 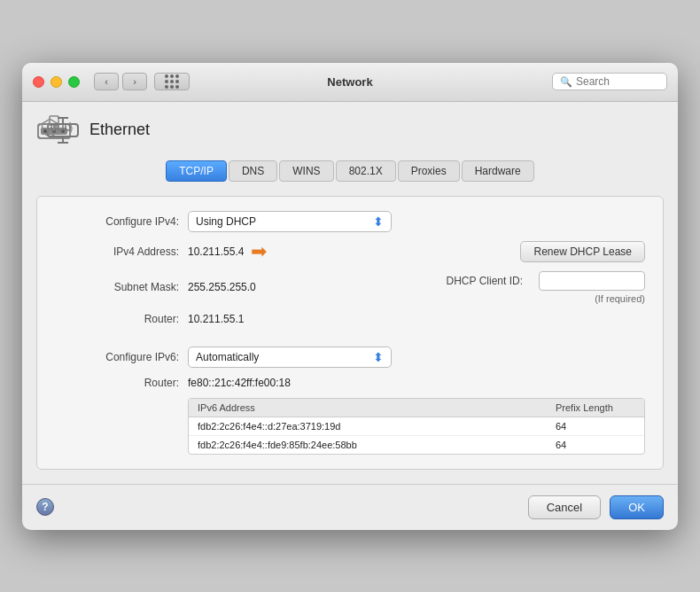 I want to click on router-ipv4-row: Router: 10.211.55.1, so click(x=350, y=319).